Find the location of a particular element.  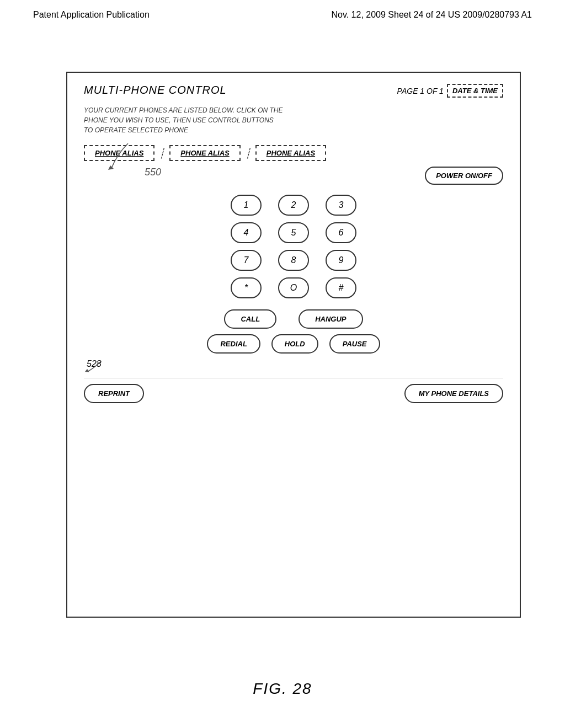

callout-number-area: 550 is located at coordinates (136, 172).